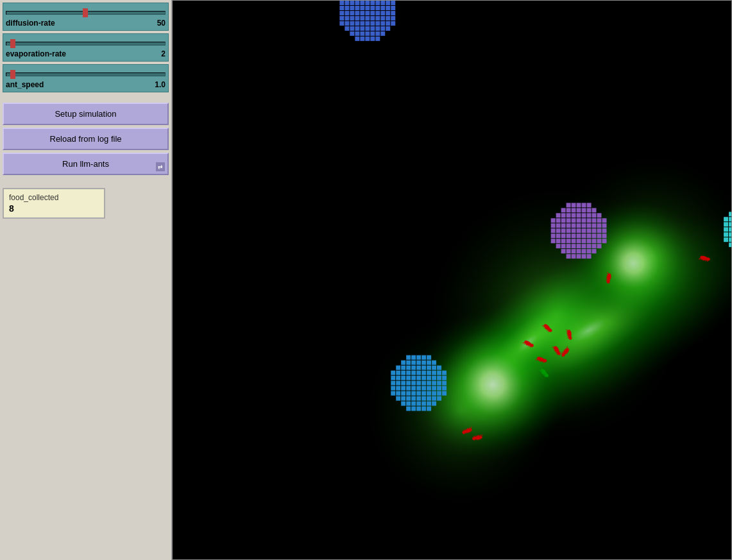 The image size is (732, 560). What do you see at coordinates (85, 13) in the screenshot?
I see `diffusion-rate-thumb` at bounding box center [85, 13].